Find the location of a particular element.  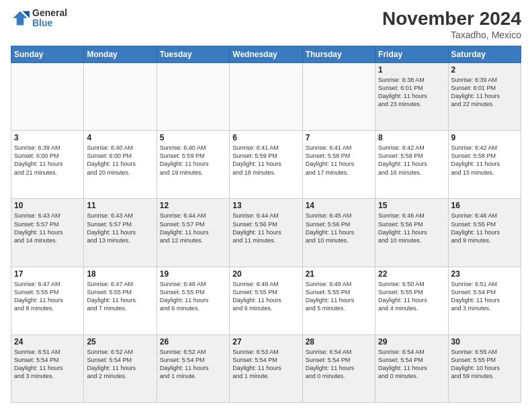

day-info: Sunrise: 6:53 AM Sunset: 5:54 PM Dayligh… is located at coordinates (266, 364).